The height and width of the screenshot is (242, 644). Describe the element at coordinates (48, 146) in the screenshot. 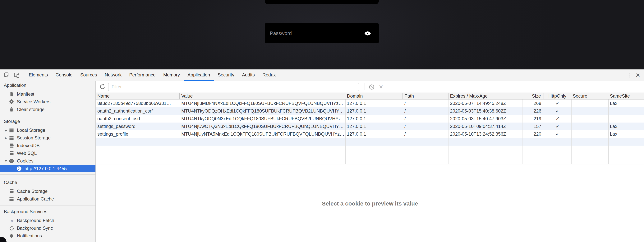

I see `sidebar-item-indexeddb: IndexedDB` at that location.